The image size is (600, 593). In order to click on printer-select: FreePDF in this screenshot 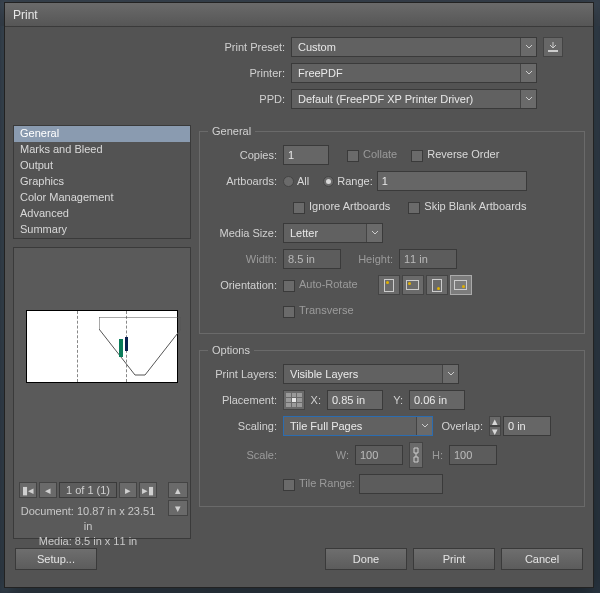, I will do `click(414, 73)`.